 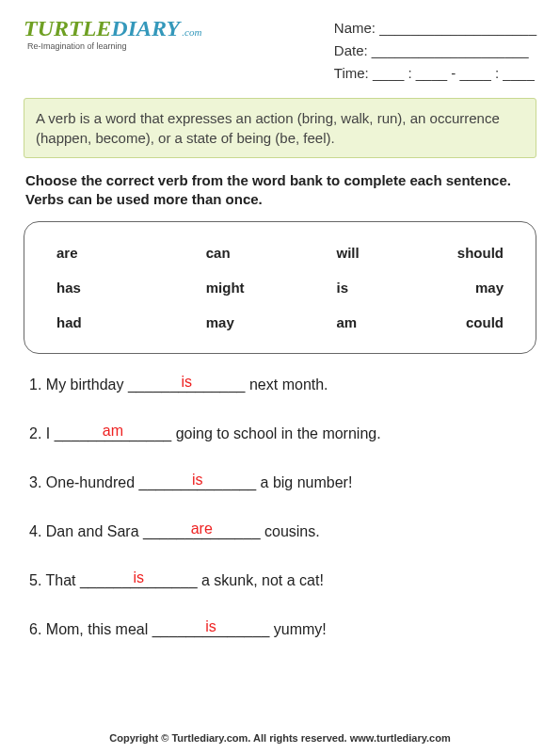 What do you see at coordinates (280, 128) in the screenshot?
I see `definition-box: A verb is a word that expresses an actio…` at bounding box center [280, 128].